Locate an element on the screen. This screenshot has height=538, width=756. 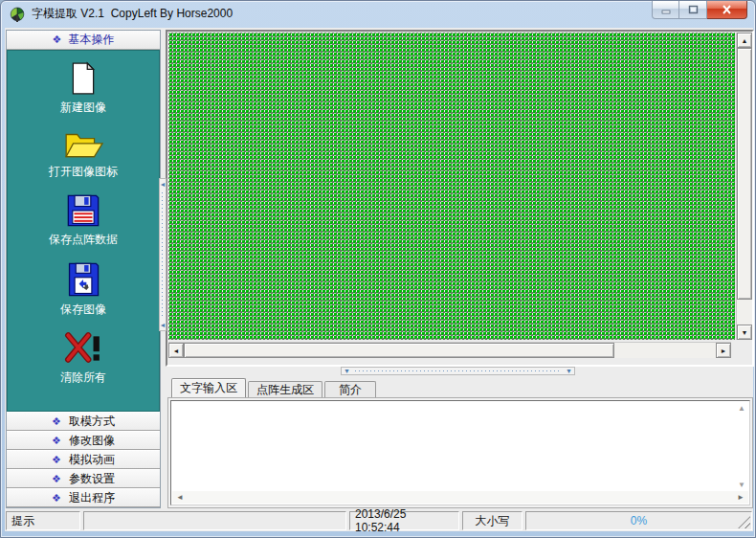
scroll-down-button: ▼ is located at coordinates (745, 332).